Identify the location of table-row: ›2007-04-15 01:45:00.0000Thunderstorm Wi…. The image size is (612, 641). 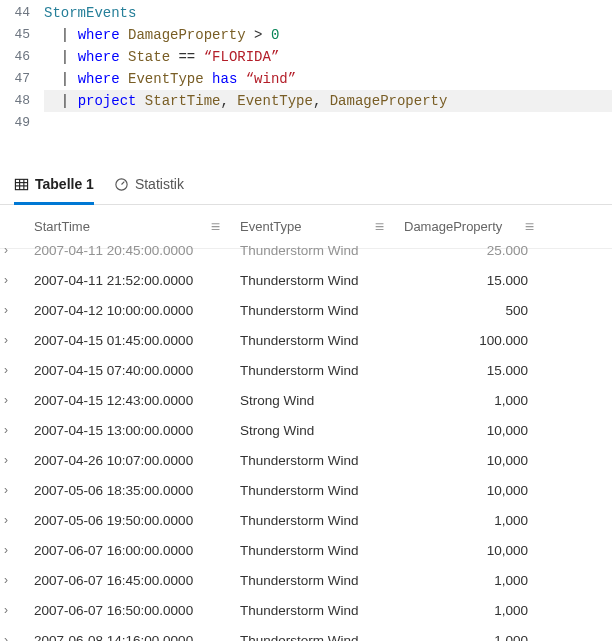
(306, 340).